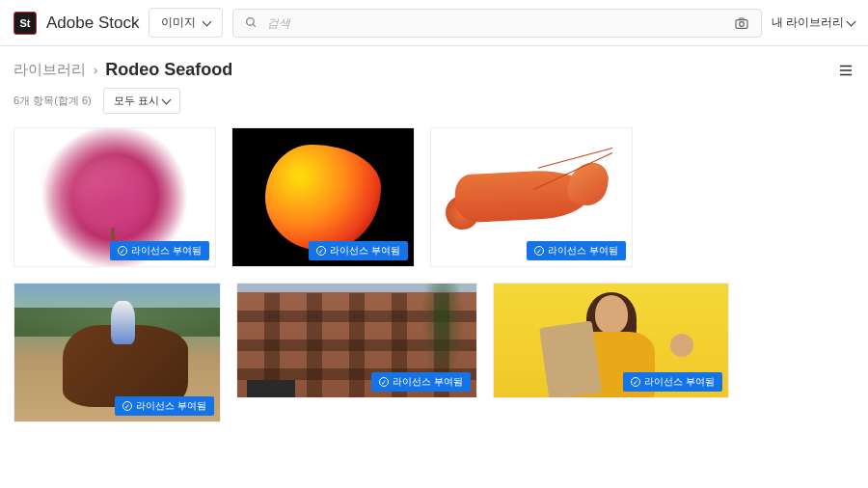 The height and width of the screenshot is (488, 868). Describe the element at coordinates (251, 23) in the screenshot. I see `search-icon` at that location.